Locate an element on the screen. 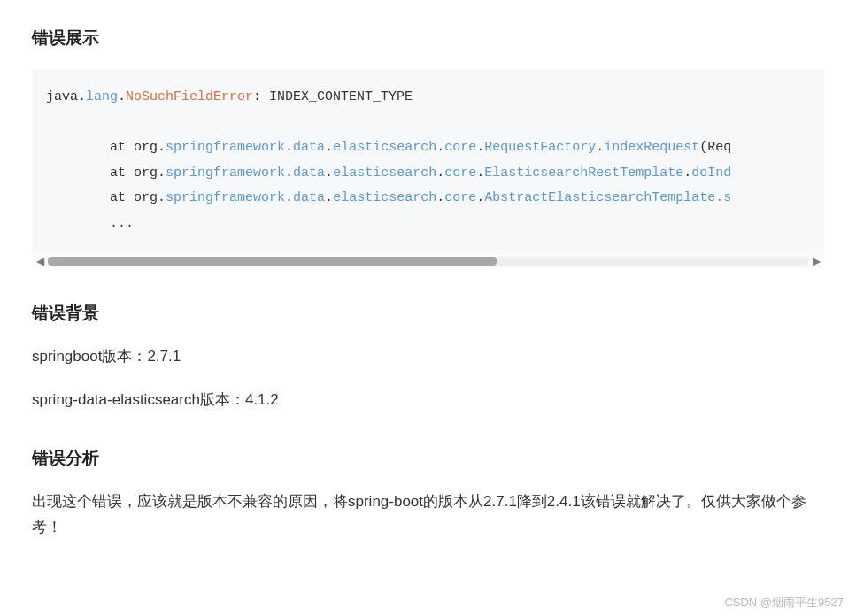  code-line-2: at org.springframework.data.elasticsearc… is located at coordinates (389, 147).